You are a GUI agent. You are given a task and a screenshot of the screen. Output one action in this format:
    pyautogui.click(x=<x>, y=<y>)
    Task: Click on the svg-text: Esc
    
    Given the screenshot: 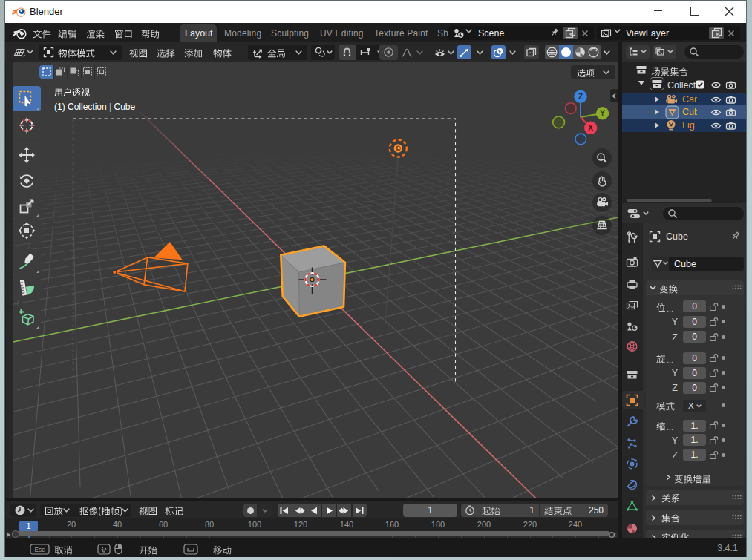 What is the action you would take?
    pyautogui.click(x=40, y=550)
    